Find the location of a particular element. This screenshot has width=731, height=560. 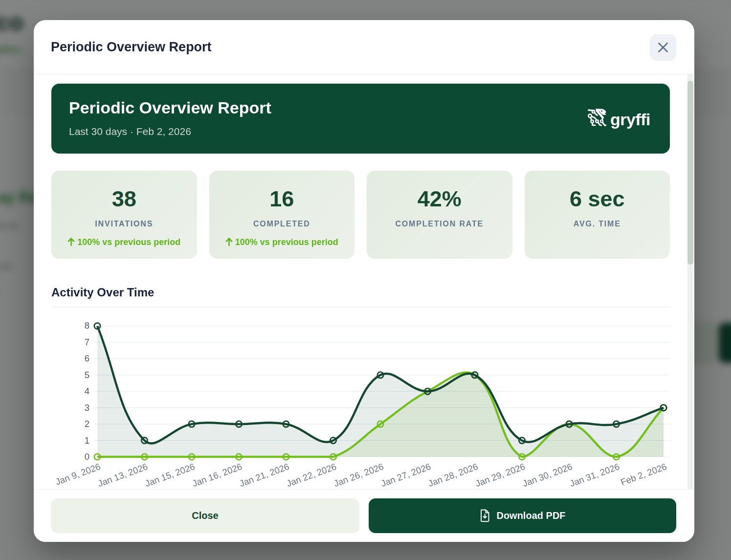

svg-text: 0 is located at coordinates (87, 457).